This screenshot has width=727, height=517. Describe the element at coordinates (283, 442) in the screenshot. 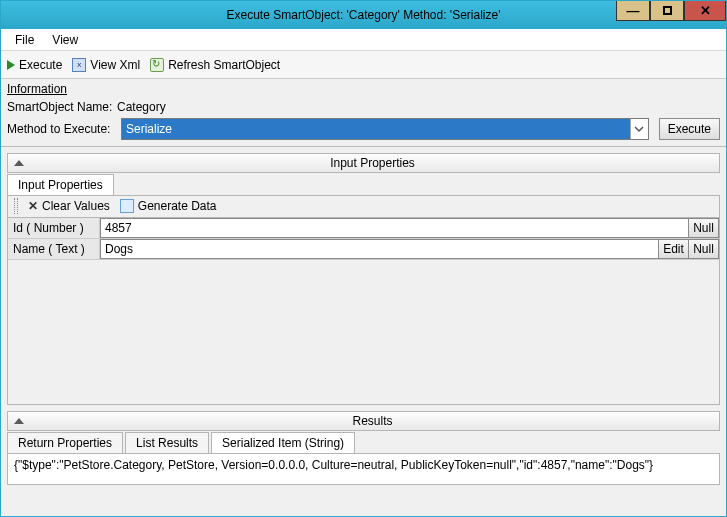

I see `tab-serialized-item: Serialized Item (String)` at that location.